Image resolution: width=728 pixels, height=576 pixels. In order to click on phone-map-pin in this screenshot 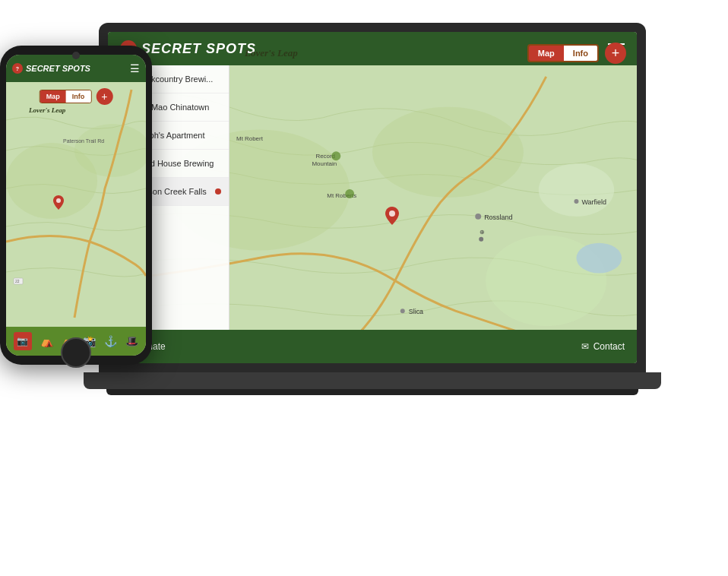, I will do `click(59, 202)`.